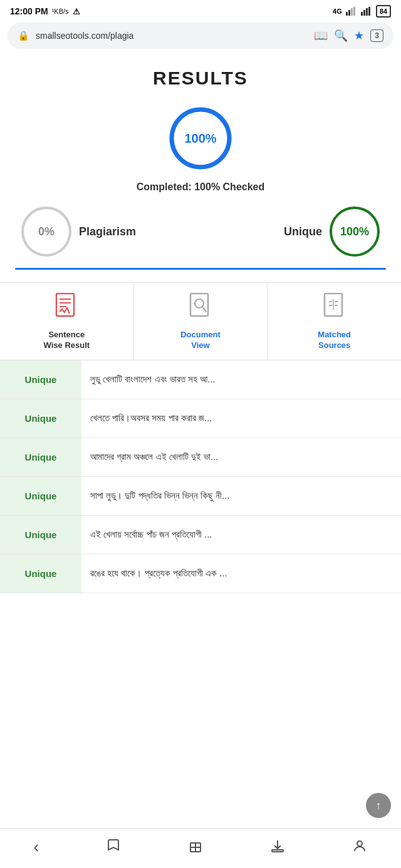  Describe the element at coordinates (337, 11) in the screenshot. I see `network-type: 4G` at that location.